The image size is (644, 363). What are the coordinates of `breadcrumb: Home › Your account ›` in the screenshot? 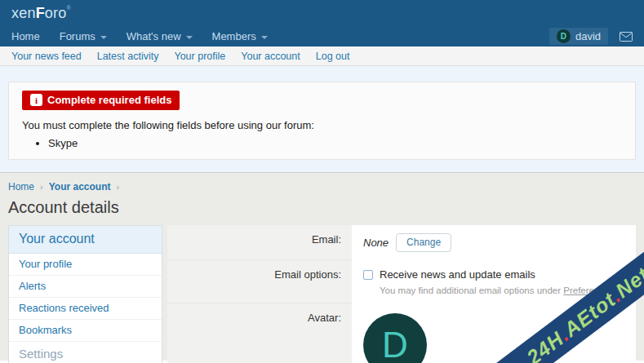 It's located at (322, 187).